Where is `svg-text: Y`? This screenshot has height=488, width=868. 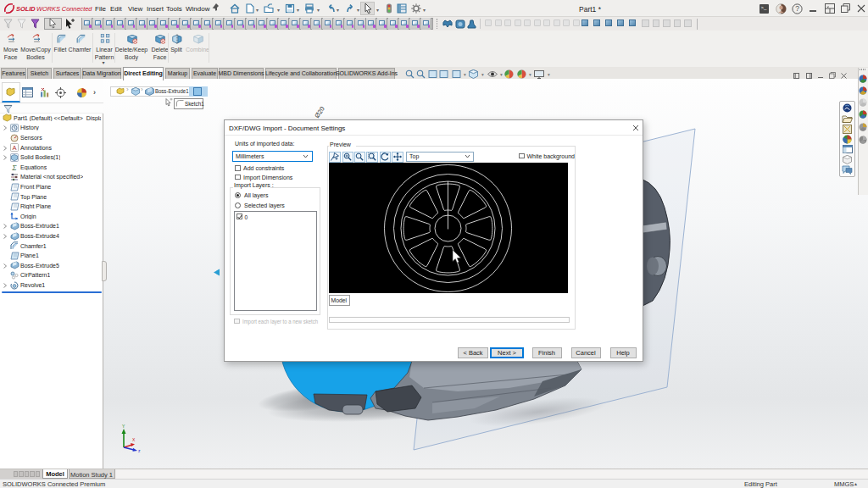 svg-text: Y is located at coordinates (124, 426).